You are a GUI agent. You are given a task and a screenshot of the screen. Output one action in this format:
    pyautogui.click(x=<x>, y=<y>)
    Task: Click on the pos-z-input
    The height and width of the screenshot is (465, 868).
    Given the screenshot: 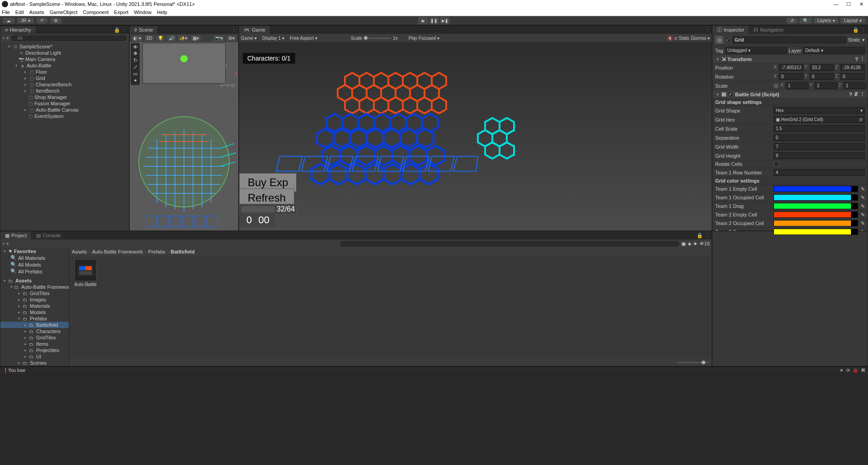 What is the action you would take?
    pyautogui.click(x=853, y=68)
    